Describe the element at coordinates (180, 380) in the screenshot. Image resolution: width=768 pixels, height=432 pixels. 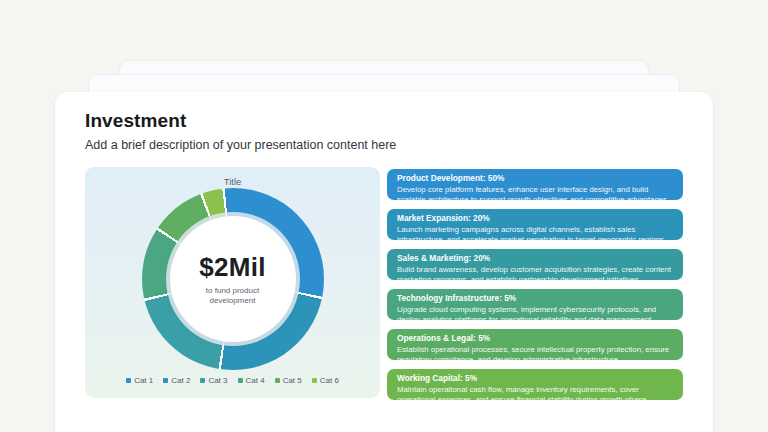
I see `legend-label: Cat 2` at that location.